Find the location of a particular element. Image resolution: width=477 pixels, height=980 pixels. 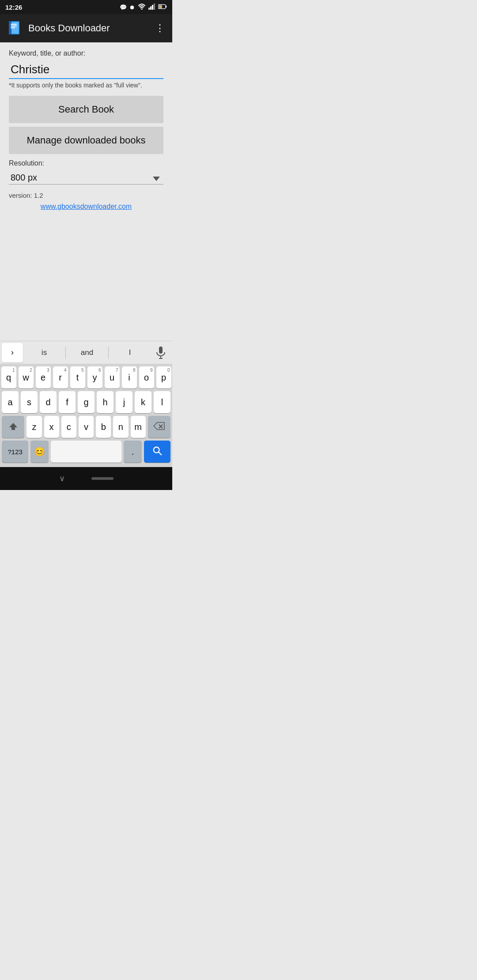

delete-key is located at coordinates (159, 427).